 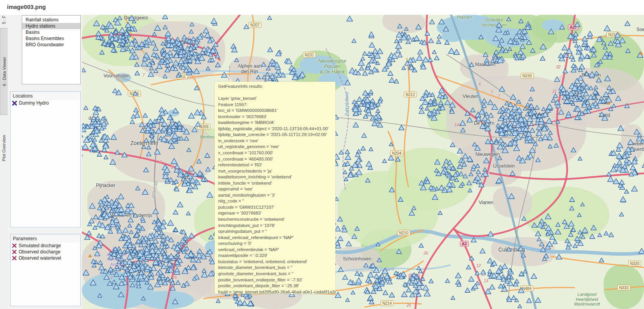 What do you see at coordinates (40, 246) in the screenshot?
I see `parameter-item-label: Simulated discharge` at bounding box center [40, 246].